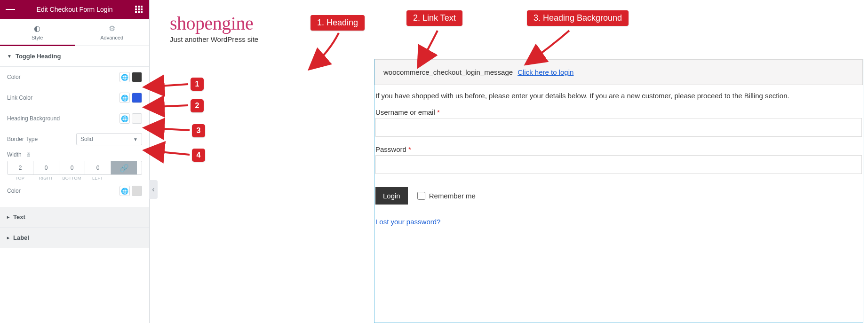 The width and height of the screenshot is (868, 323). What do you see at coordinates (619, 150) in the screenshot?
I see `field-label: Password *` at bounding box center [619, 150].